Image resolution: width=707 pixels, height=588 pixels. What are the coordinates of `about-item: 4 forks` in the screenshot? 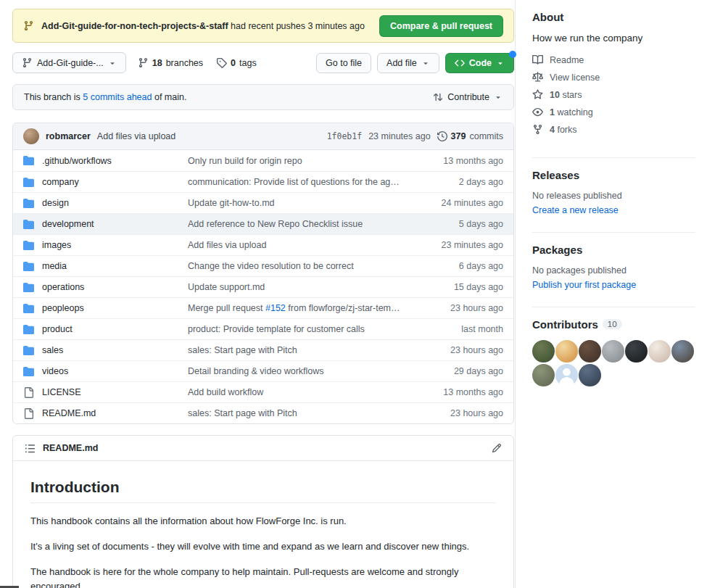 It's located at (613, 129).